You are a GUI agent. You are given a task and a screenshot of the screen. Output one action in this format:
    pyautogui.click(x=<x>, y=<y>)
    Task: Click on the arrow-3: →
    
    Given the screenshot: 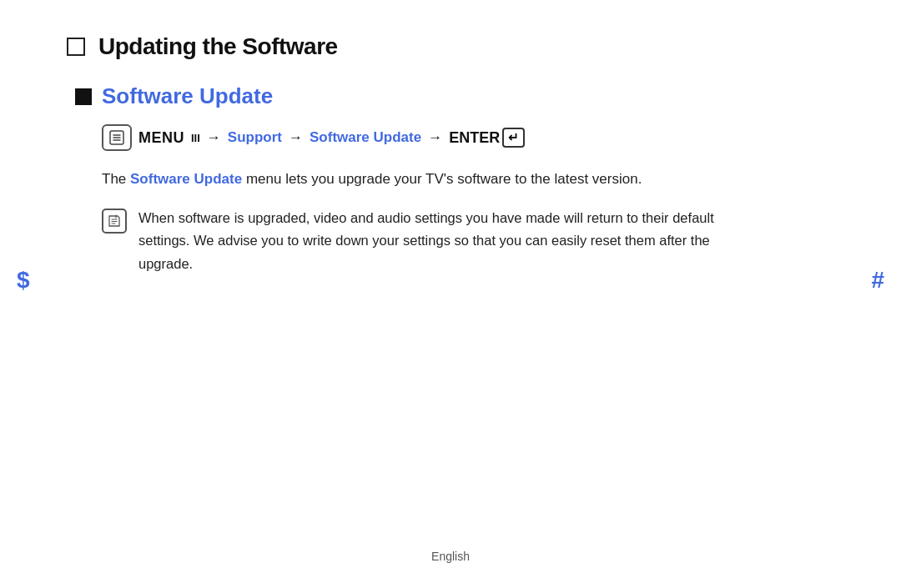 What is the action you would take?
    pyautogui.click(x=435, y=138)
    